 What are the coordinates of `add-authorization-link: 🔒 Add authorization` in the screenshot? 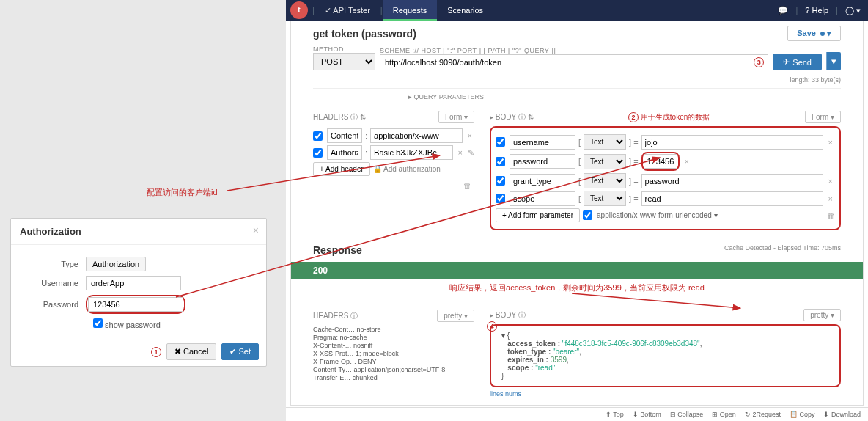 It's located at (407, 169).